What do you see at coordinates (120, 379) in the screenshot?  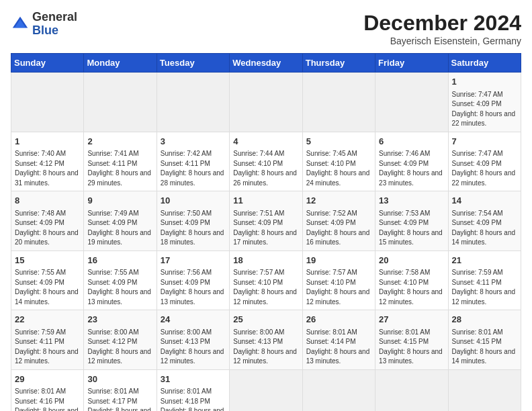 I see `day-number: 30` at bounding box center [120, 379].